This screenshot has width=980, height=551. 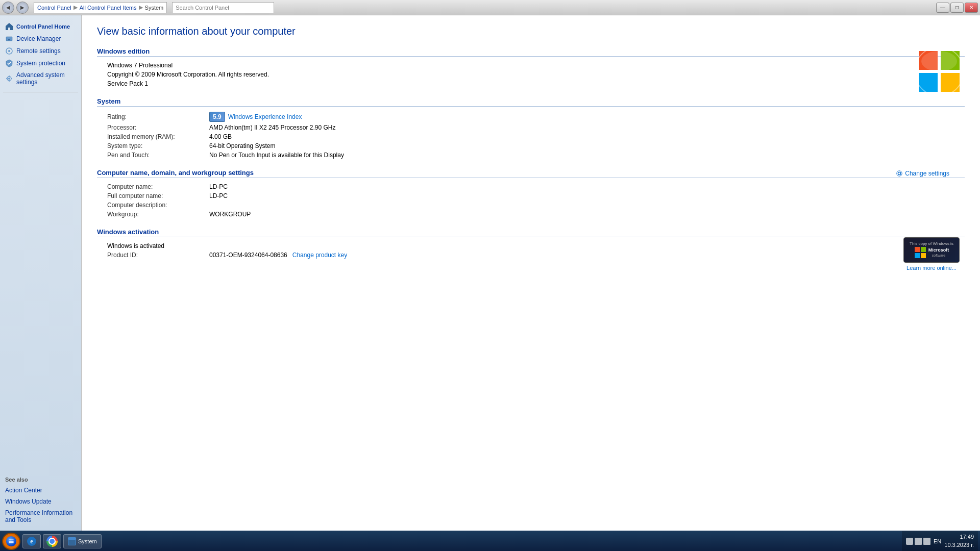 I want to click on tray-volume-icon, so click(x=918, y=541).